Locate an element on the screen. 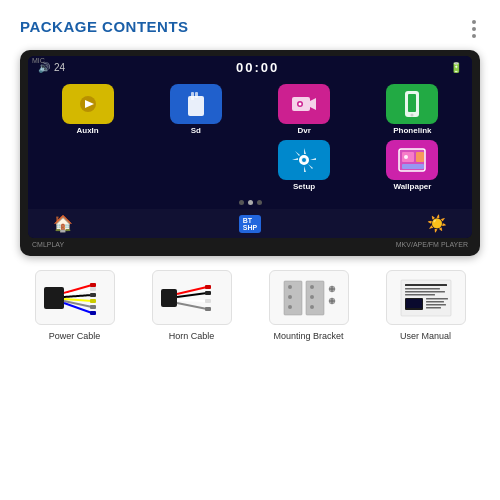 This screenshot has height=500, width=500. brand-left: CMLPLAY is located at coordinates (48, 244).